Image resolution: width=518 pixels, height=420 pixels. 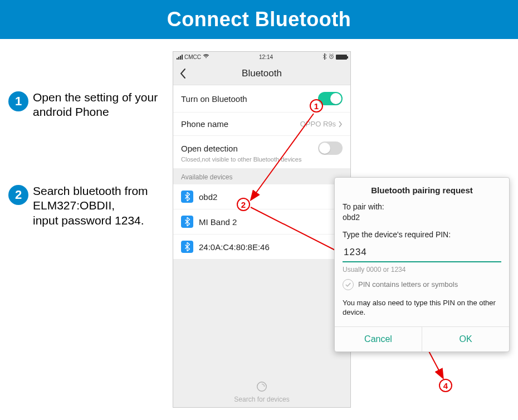 What do you see at coordinates (183, 74) in the screenshot?
I see `back-button` at bounding box center [183, 74].